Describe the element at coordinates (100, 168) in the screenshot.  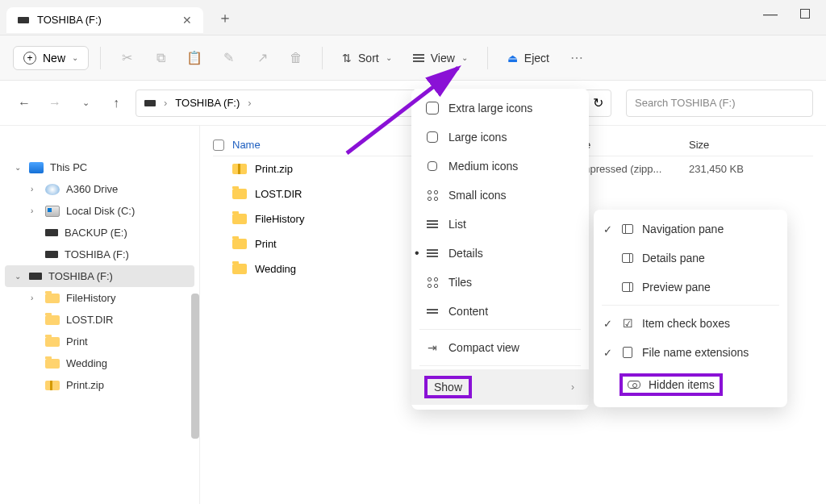
I see `sidebar-item-this-pc: ⌄ This PC` at that location.